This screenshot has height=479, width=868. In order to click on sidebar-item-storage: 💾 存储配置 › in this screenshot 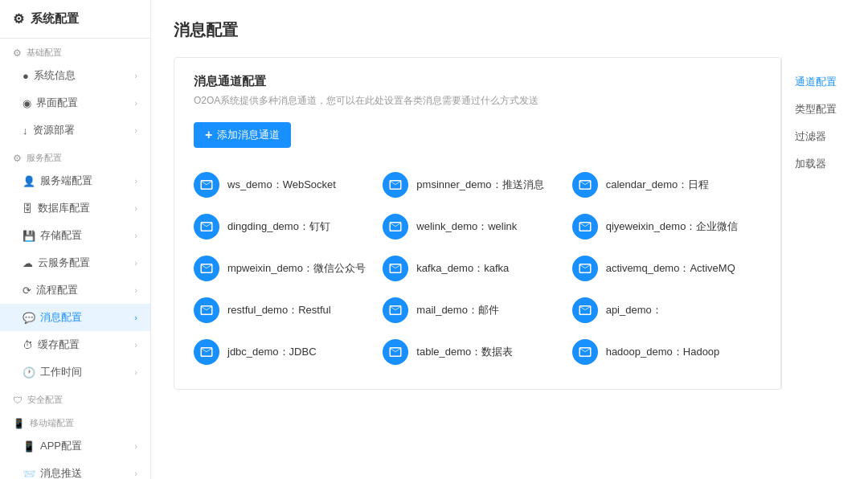, I will do `click(76, 235)`.